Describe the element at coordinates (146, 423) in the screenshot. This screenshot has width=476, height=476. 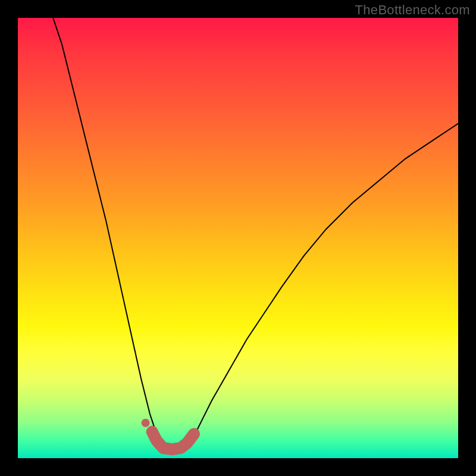
I see `highlight-dot` at that location.